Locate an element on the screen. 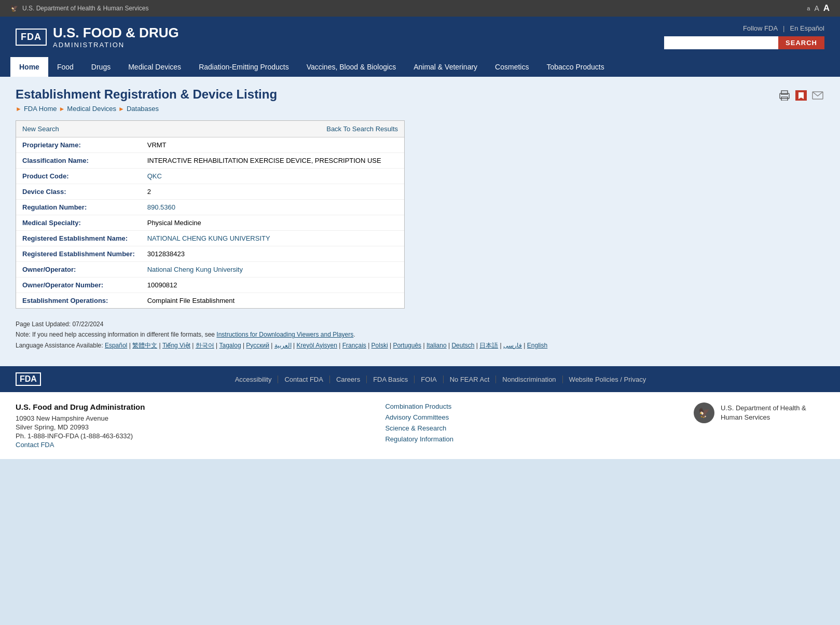 The width and height of the screenshot is (840, 625). table-row: Regulation Number: 890.5360 is located at coordinates (210, 207).